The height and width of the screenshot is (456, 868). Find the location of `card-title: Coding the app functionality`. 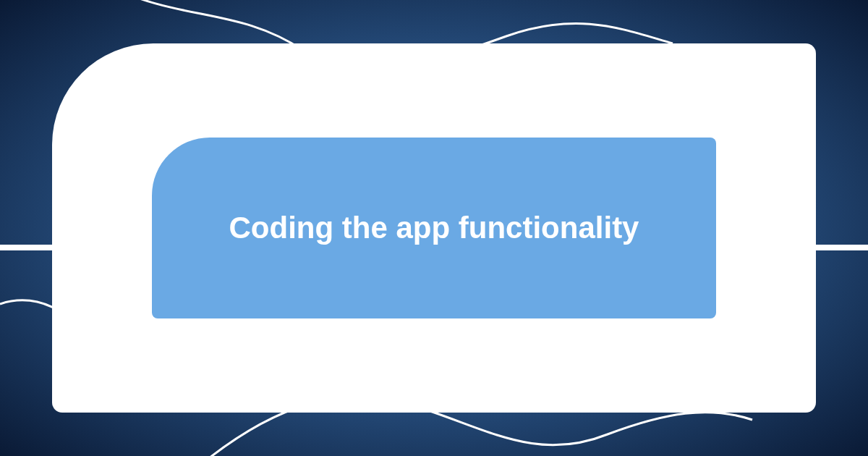

card-title: Coding the app functionality is located at coordinates (434, 229).